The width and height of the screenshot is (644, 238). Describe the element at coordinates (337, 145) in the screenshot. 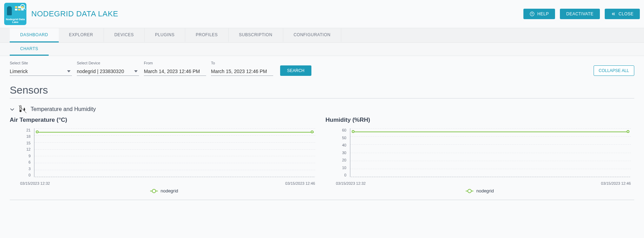

I see `y-tick: 40` at that location.